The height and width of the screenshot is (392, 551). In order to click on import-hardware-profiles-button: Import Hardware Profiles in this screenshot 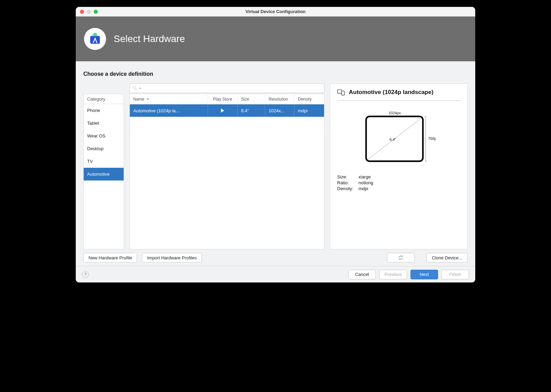, I will do `click(172, 258)`.